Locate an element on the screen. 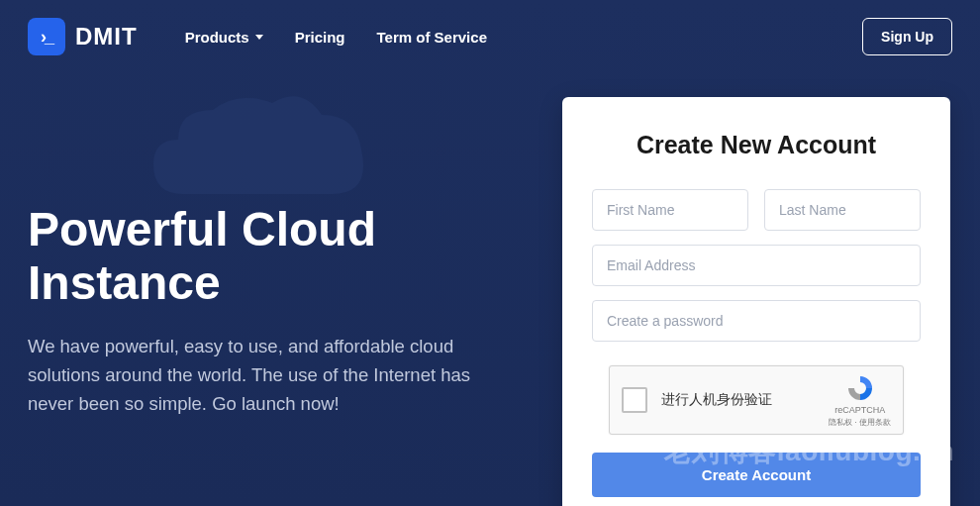  nav-terms: Term of Service is located at coordinates (432, 38).